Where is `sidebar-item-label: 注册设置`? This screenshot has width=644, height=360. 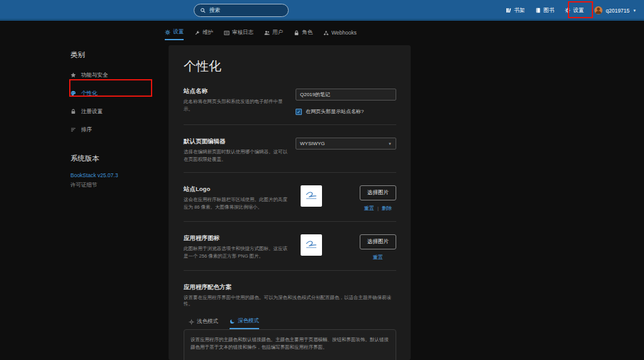
sidebar-item-label: 注册设置 is located at coordinates (92, 112).